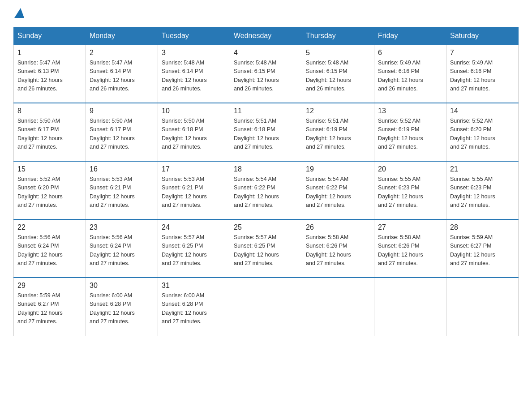 Image resolution: width=532 pixels, height=411 pixels. What do you see at coordinates (194, 36) in the screenshot?
I see `calendar-header-tuesday: Tuesday` at bounding box center [194, 36].